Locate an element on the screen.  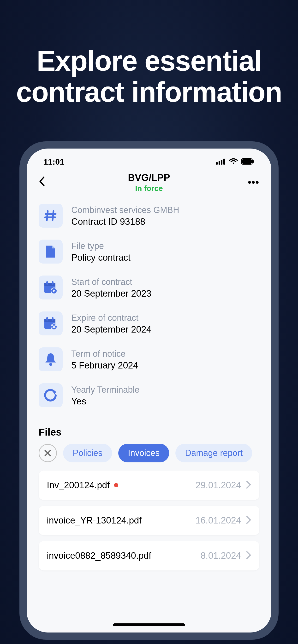
filter-damage-report: Damage report is located at coordinates (214, 453).